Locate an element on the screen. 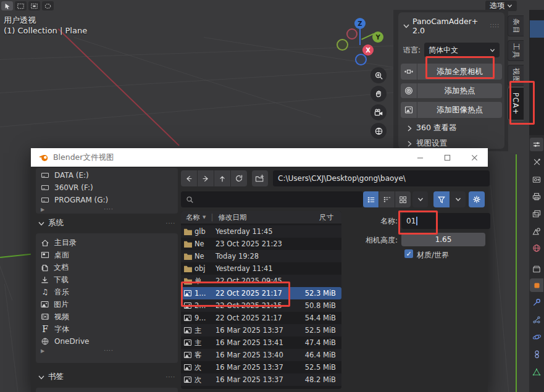 This screenshot has width=544, height=392. display-horizontal-list-button is located at coordinates (387, 199).